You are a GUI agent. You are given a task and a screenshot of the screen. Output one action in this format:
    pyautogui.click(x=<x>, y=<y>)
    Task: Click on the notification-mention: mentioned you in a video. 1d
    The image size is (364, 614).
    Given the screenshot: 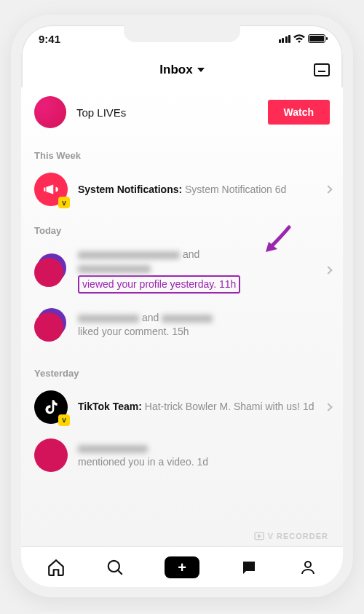 What is the action you would take?
    pyautogui.click(x=182, y=455)
    